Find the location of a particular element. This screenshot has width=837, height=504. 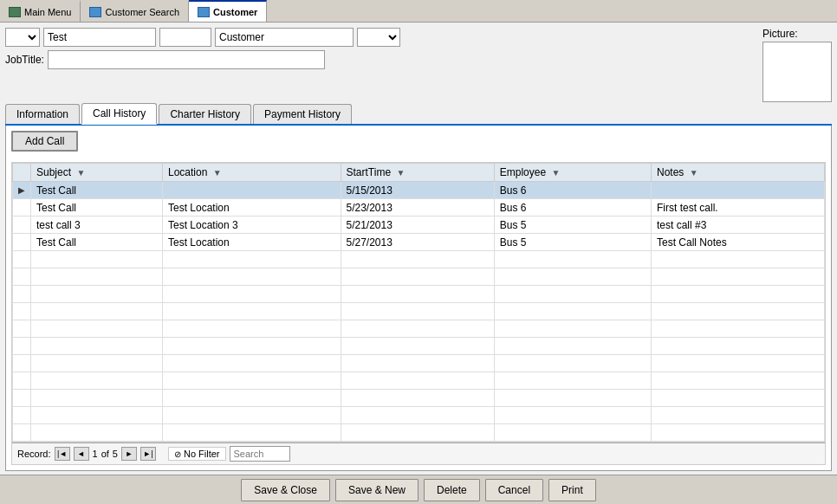

tab-customer: Customer is located at coordinates (228, 10).